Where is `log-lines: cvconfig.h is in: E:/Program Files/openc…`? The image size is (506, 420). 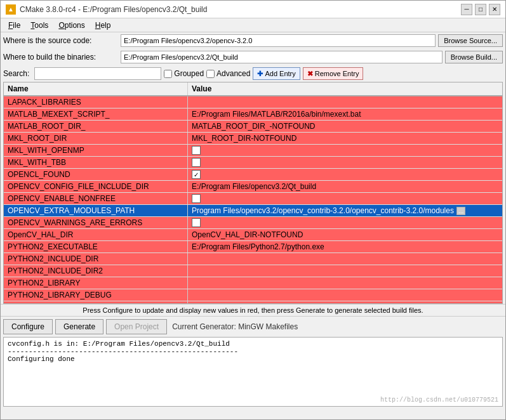
log-lines: cvconfig.h is in: E:/Program Files/openc… is located at coordinates (253, 351).